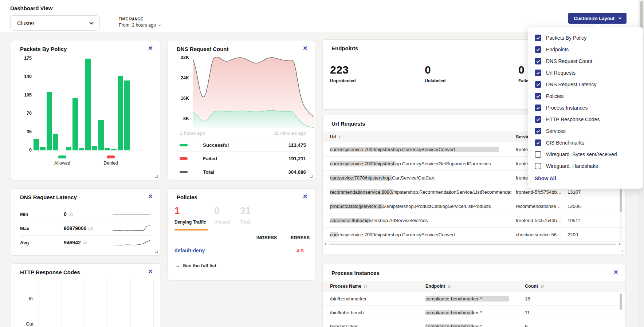  What do you see at coordinates (362, 192) in the screenshot?
I see `highlighted-text: recommendationservice:8080/` at bounding box center [362, 192].